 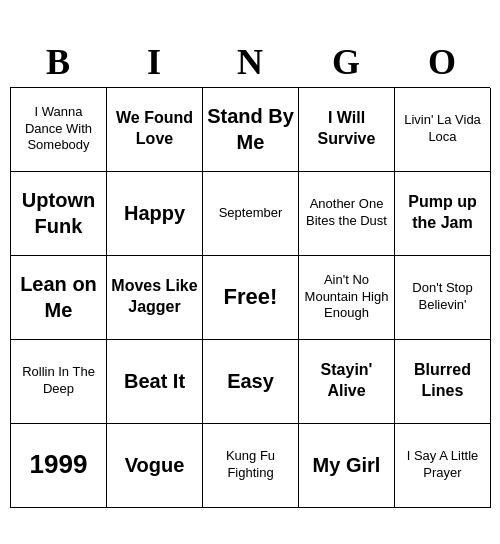 I want to click on cell-r2-c3: Ain't No Mountain High Enough, so click(x=347, y=298).